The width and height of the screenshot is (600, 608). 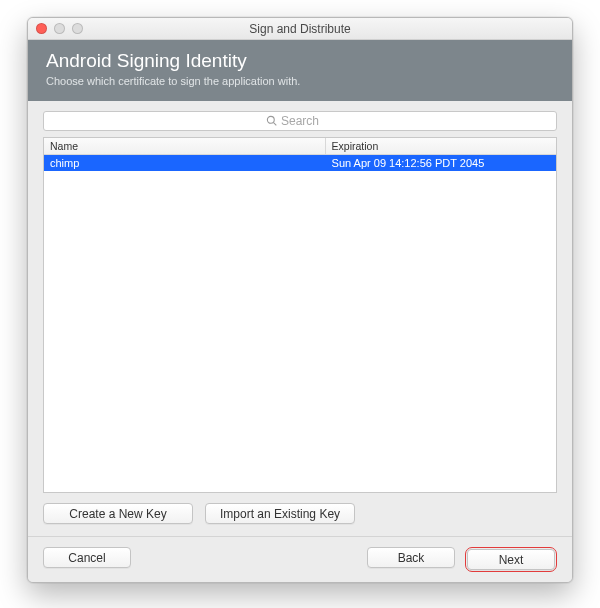 What do you see at coordinates (511, 560) in the screenshot?
I see `next-button-highlight: Next` at bounding box center [511, 560].